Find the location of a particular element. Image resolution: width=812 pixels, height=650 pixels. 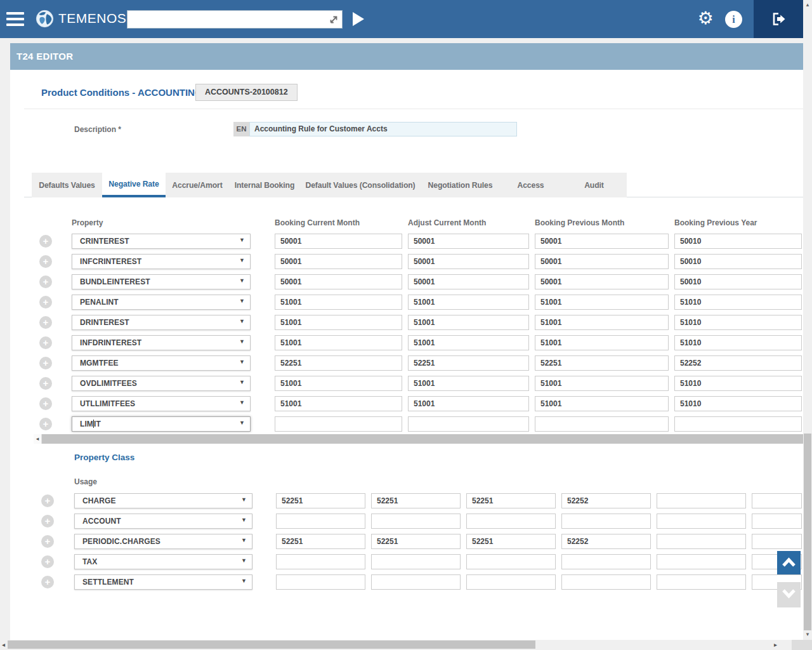

property-dropdown: PENALINT▼ is located at coordinates (161, 302).